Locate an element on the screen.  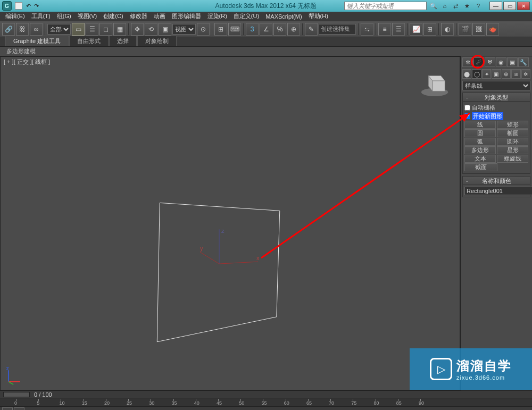
cat-systems-icon: ✲ is located at coordinates (526, 74).